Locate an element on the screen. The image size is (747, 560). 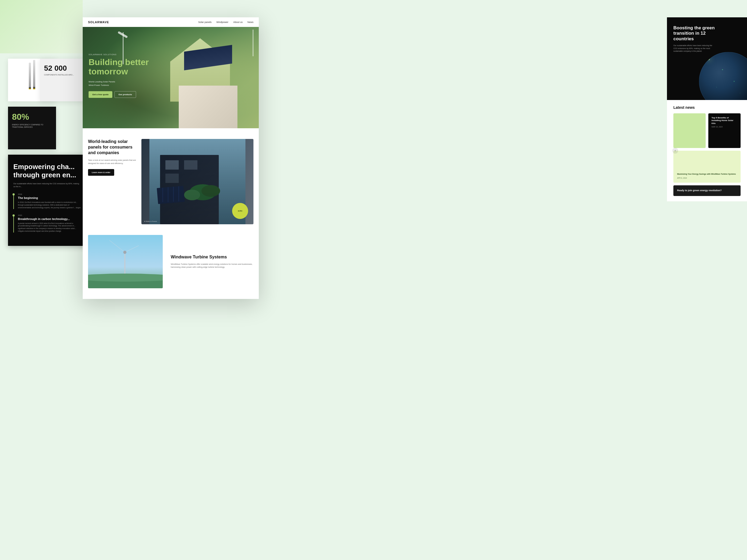
green-transition-section: Boosting the green transition in 12 coun… is located at coordinates (707, 59).